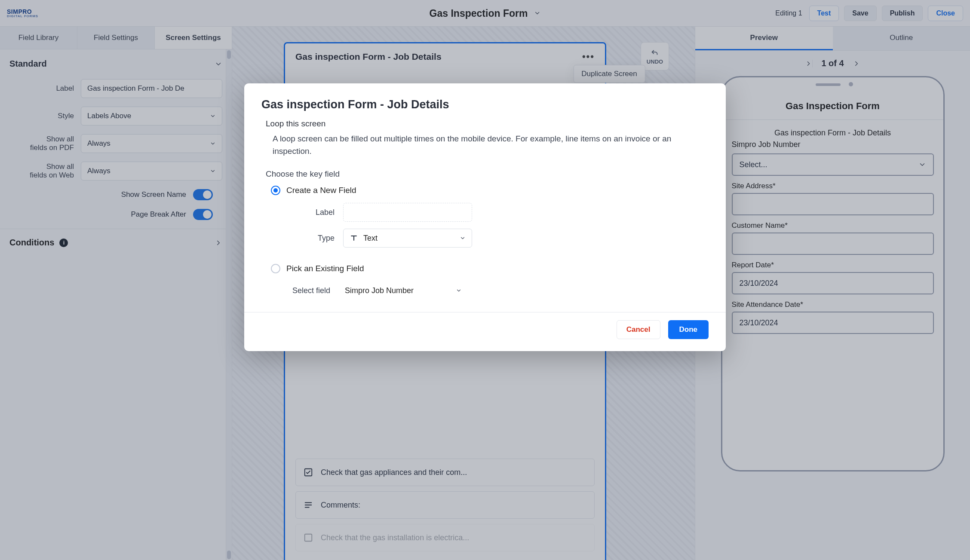 This screenshot has height=560, width=970. What do you see at coordinates (689, 330) in the screenshot?
I see `done-button: Done` at bounding box center [689, 330].